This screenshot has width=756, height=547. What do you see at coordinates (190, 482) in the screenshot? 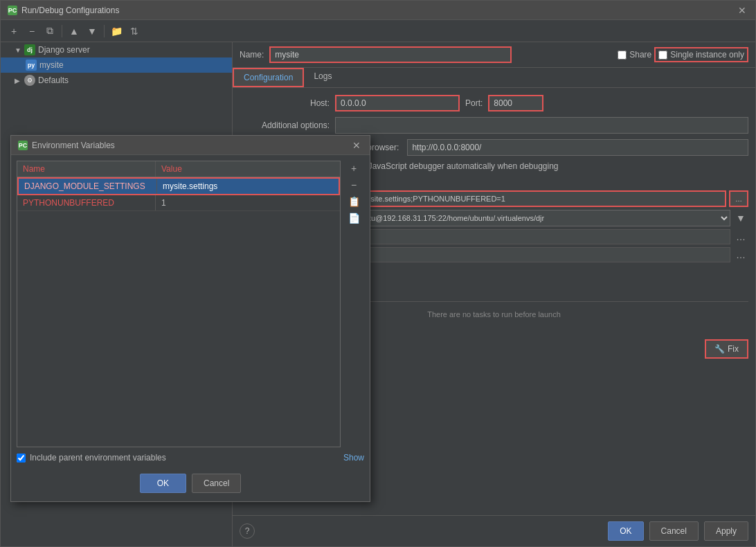
I see `env-dialog-buttons: OK Cancel` at bounding box center [190, 482].